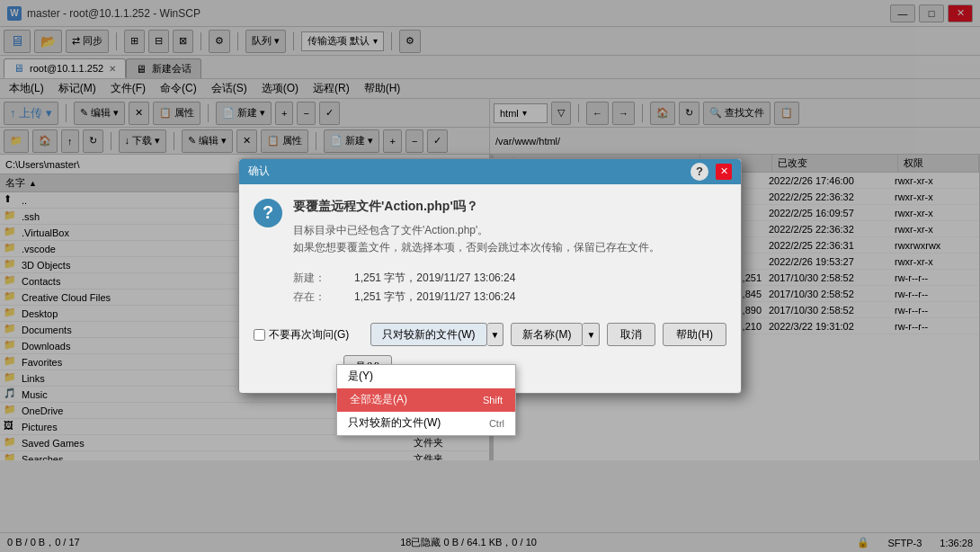  What do you see at coordinates (268, 213) in the screenshot?
I see `dialog-question-icon: ?` at bounding box center [268, 213].